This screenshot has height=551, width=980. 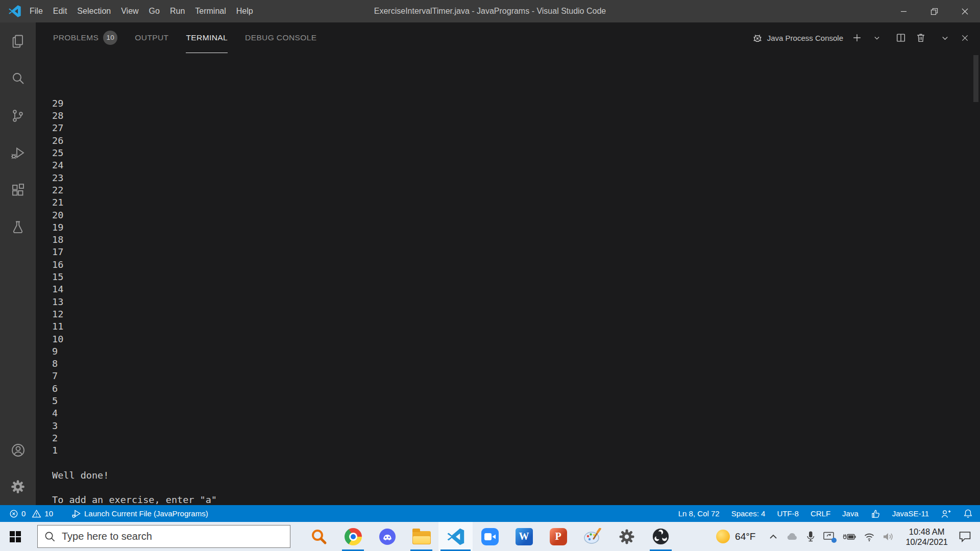 I want to click on java-runtime: JavaSE-11, so click(x=911, y=513).